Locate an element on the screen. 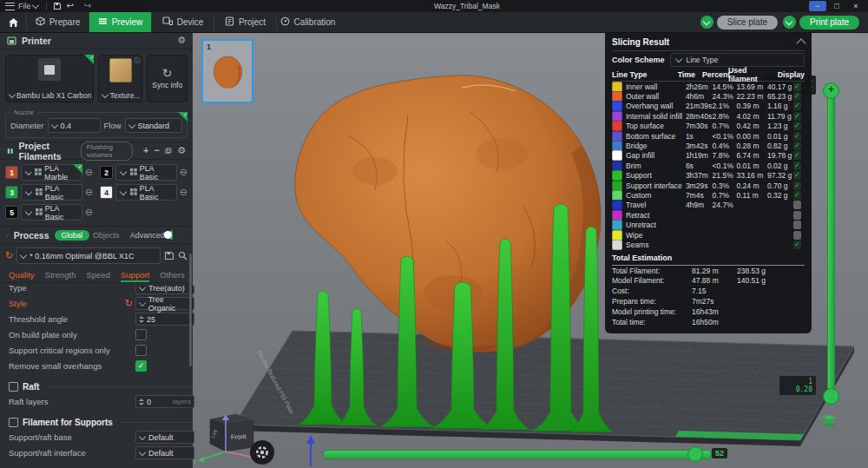 The width and height of the screenshot is (868, 468). layer-slider-track is located at coordinates (832, 247).